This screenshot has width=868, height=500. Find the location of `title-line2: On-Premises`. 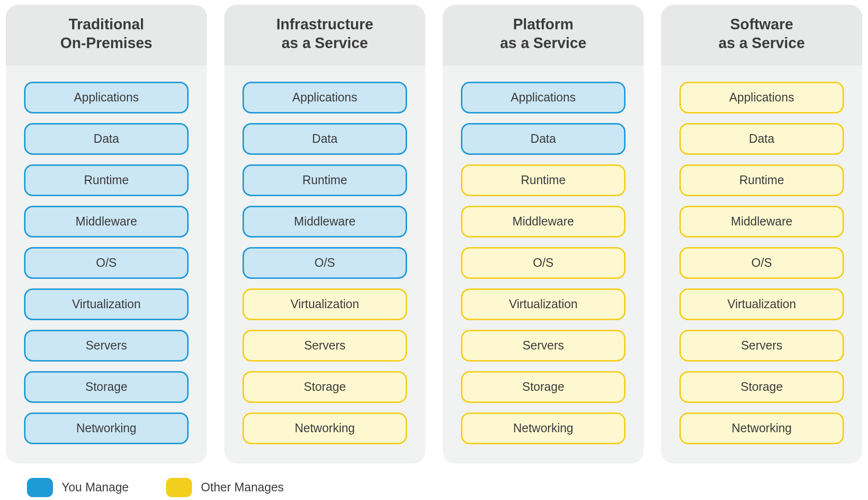

title-line2: On-Premises is located at coordinates (106, 43).